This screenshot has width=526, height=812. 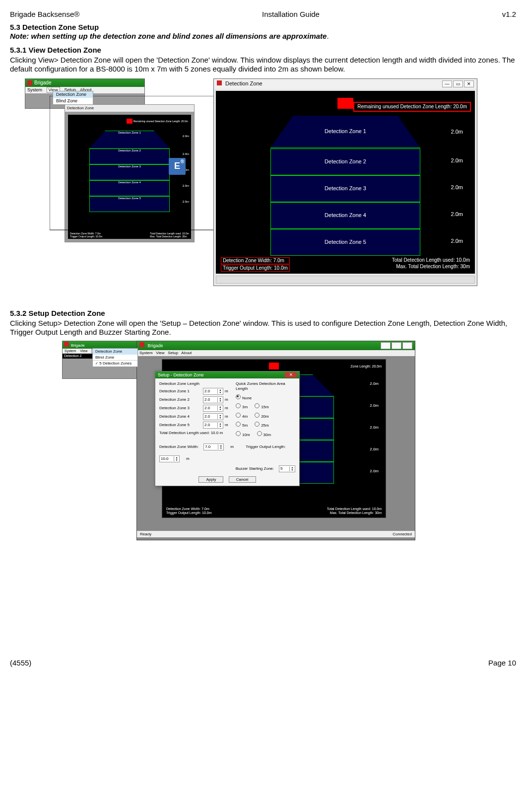 I want to click on menu-system: System, so click(x=35, y=90).